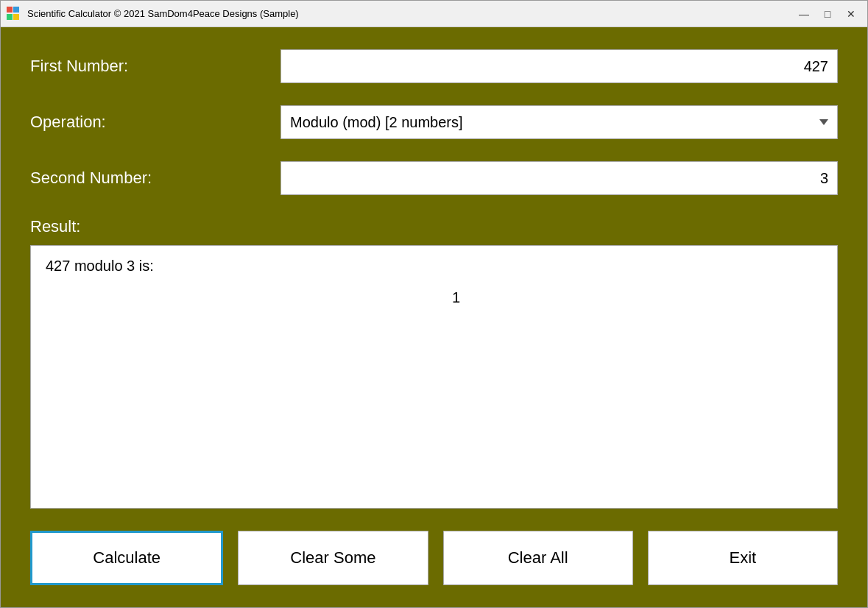  I want to click on clear-all-button: Clear All, so click(538, 558).